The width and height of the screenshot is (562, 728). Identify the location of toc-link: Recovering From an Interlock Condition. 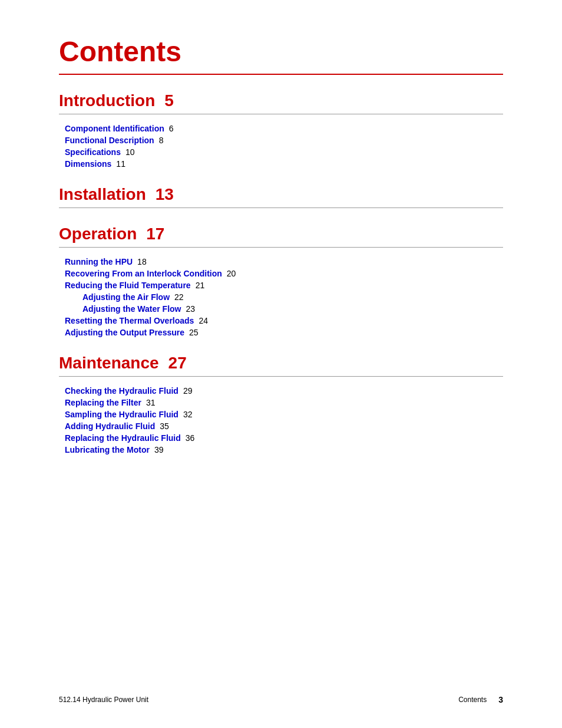
(144, 274).